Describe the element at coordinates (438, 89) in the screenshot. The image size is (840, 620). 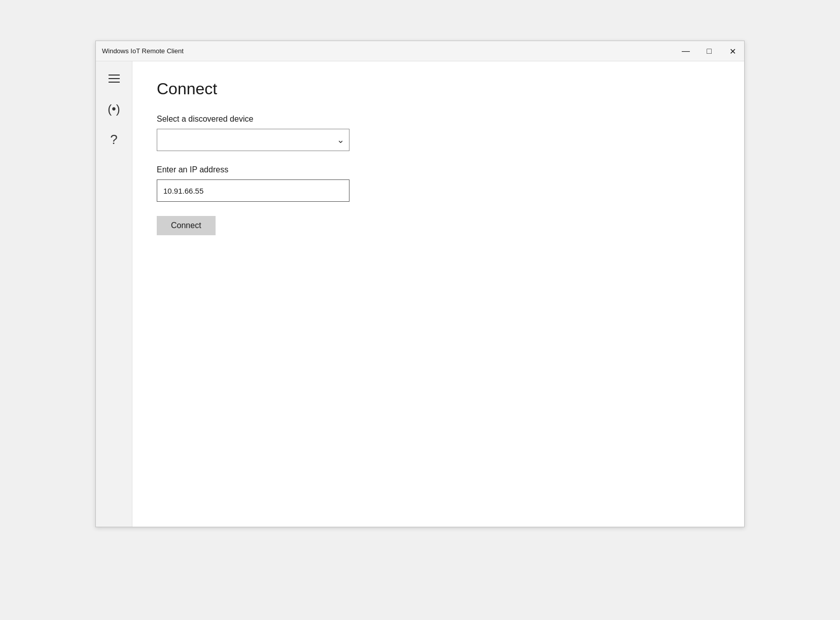
I see `page-title: Connect` at that location.